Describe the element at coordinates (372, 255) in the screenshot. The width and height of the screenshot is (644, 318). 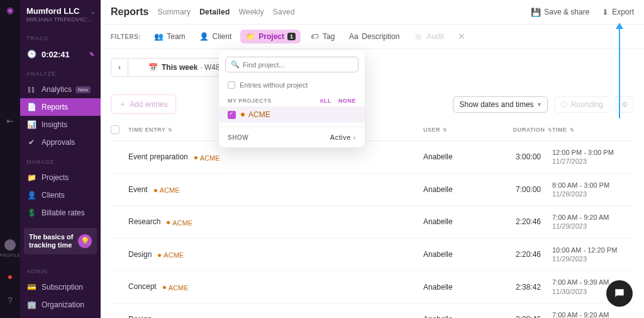
I see `table-row: DesignACMEAnabelle2:20:4610:00 AM - 12:2…` at that location.